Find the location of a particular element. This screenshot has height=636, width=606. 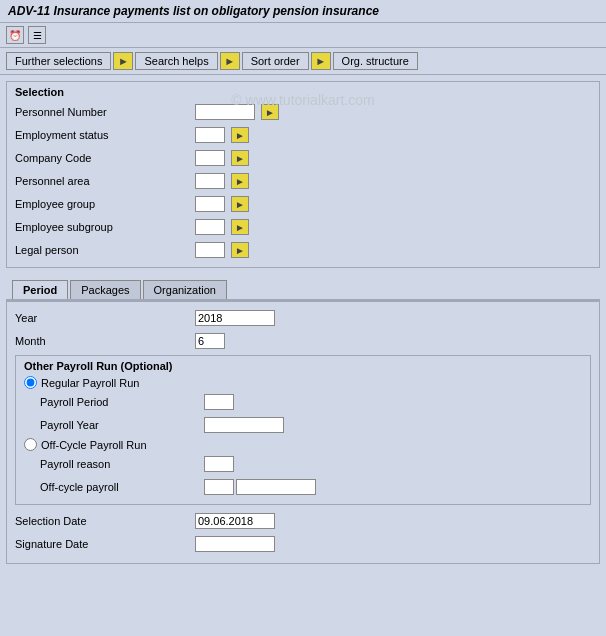

signature-date-row: Signature Date is located at coordinates (303, 544).